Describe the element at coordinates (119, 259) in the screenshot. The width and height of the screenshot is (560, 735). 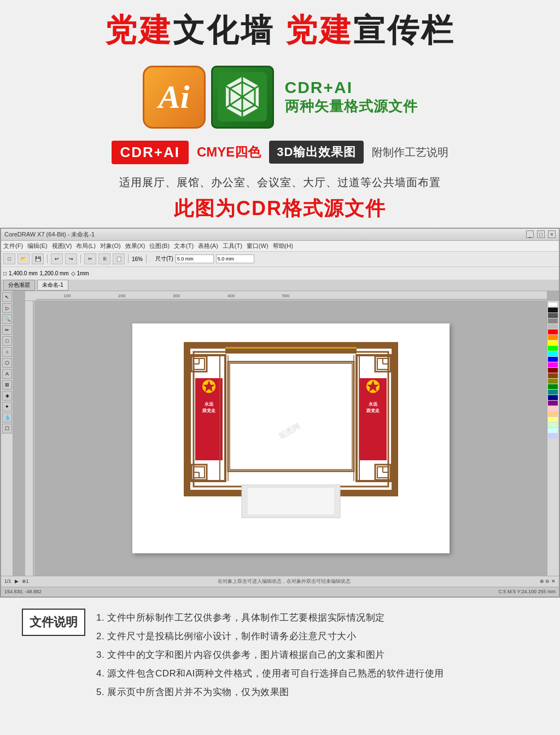
I see `toolbar-paste: 📋` at that location.